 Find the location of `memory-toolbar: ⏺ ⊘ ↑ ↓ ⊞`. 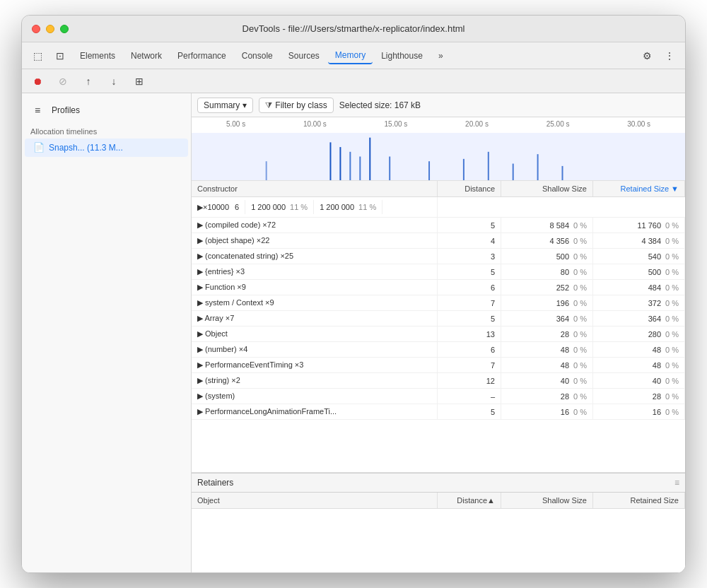

memory-toolbar: ⏺ ⊘ ↑ ↓ ⊞ is located at coordinates (354, 81).